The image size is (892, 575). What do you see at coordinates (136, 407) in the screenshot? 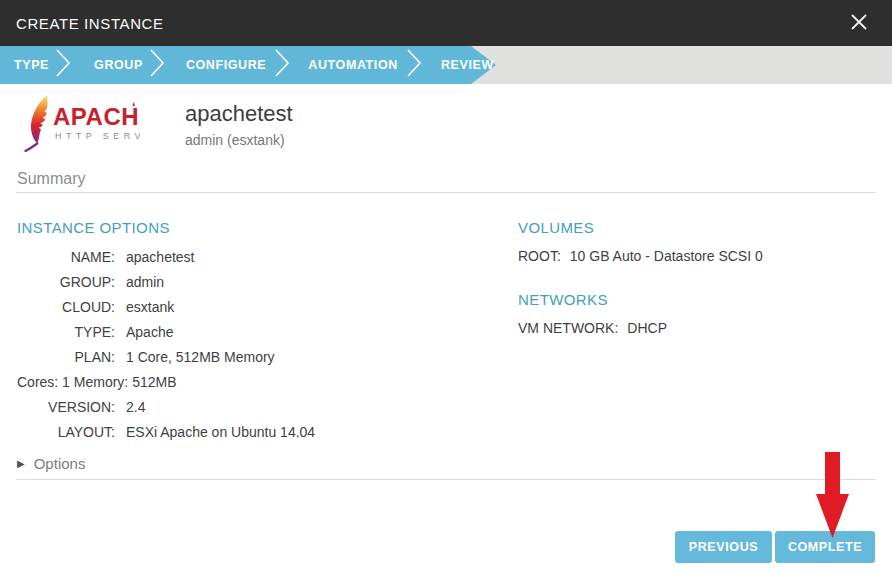
I see `row-value: 2.4` at bounding box center [136, 407].